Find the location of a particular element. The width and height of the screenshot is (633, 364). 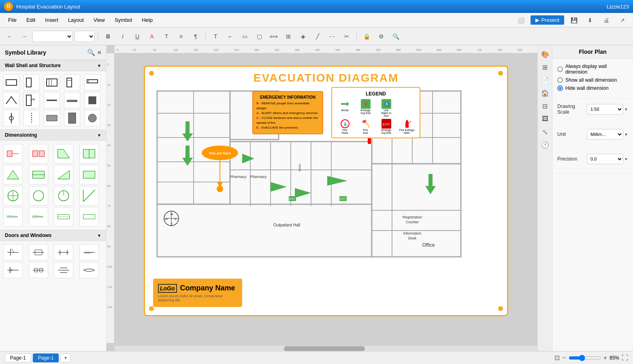

print-button: 🖨 is located at coordinates (606, 20).